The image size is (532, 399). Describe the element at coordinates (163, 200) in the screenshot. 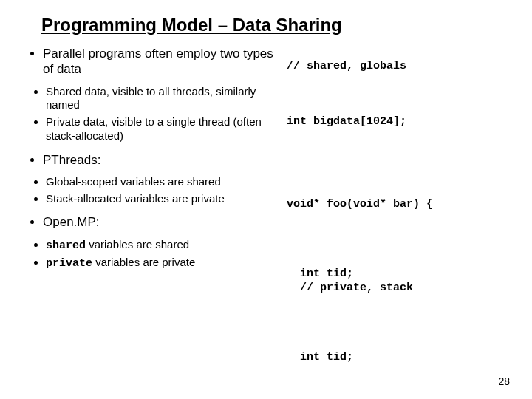

I see `bullet-2-sub-2: Stack-allocated variables are private` at that location.